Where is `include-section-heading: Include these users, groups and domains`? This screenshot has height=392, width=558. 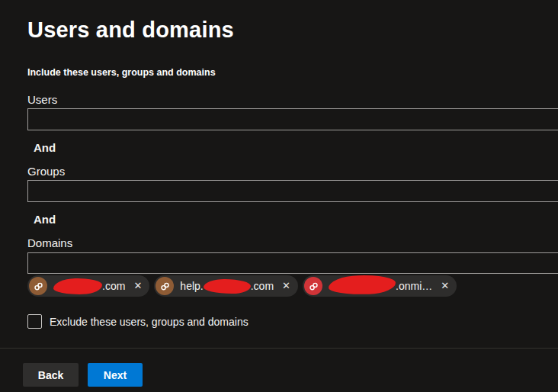 include-section-heading: Include these users, groups and domains is located at coordinates (122, 72).